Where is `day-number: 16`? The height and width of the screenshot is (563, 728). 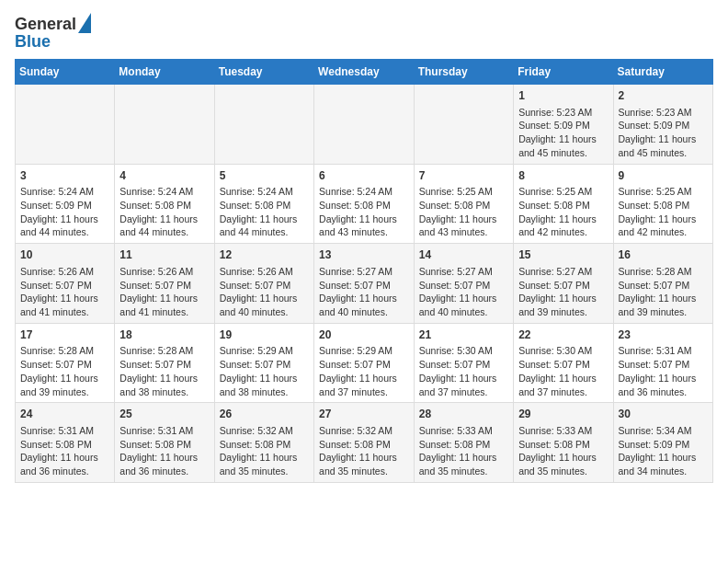 day-number: 16 is located at coordinates (664, 256).